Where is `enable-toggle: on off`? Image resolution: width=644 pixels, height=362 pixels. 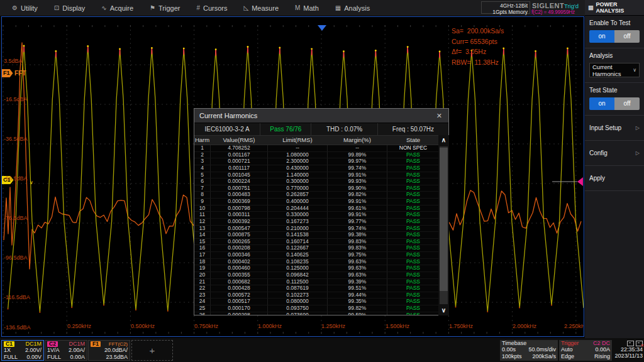
enable-toggle: on off is located at coordinates (614, 36).